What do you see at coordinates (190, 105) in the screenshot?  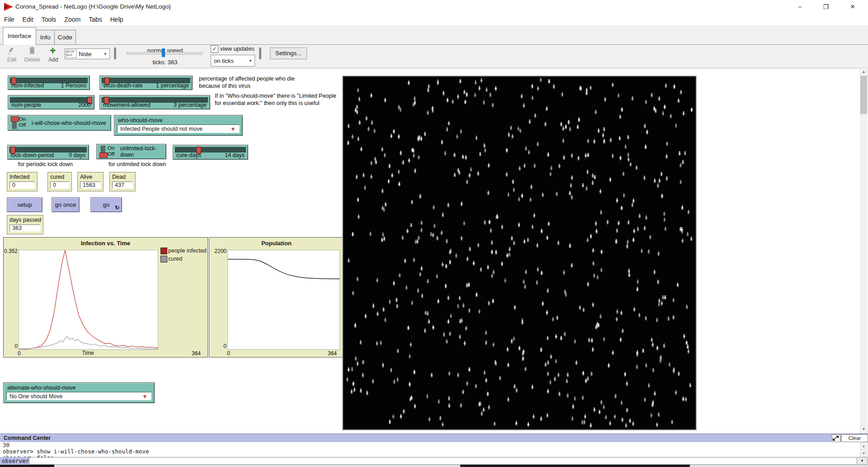 I see `slider-value: 3 percentage` at bounding box center [190, 105].